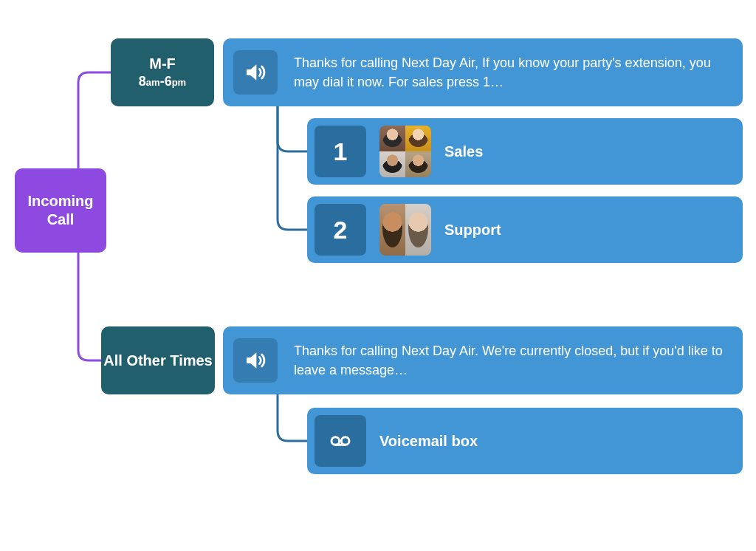 This screenshot has width=756, height=551. I want to click on schedule-title: All Other Times, so click(158, 360).